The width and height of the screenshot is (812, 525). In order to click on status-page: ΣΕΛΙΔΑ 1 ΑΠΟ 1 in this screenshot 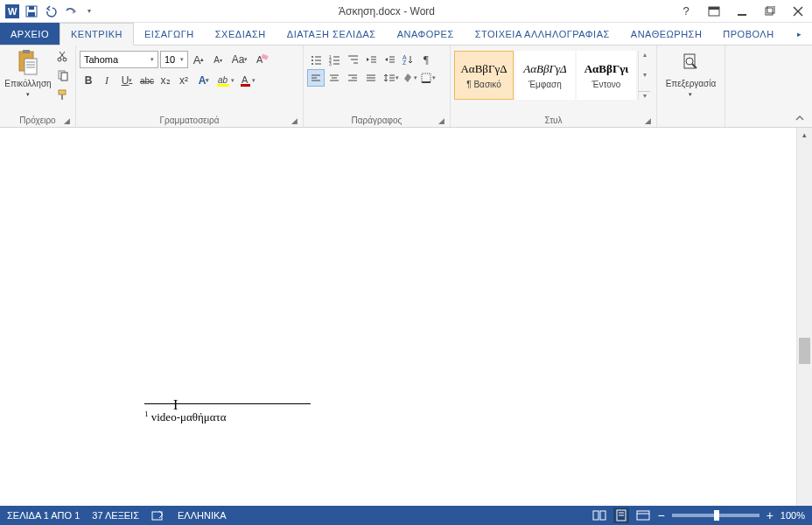, I will do `click(44, 515)`.